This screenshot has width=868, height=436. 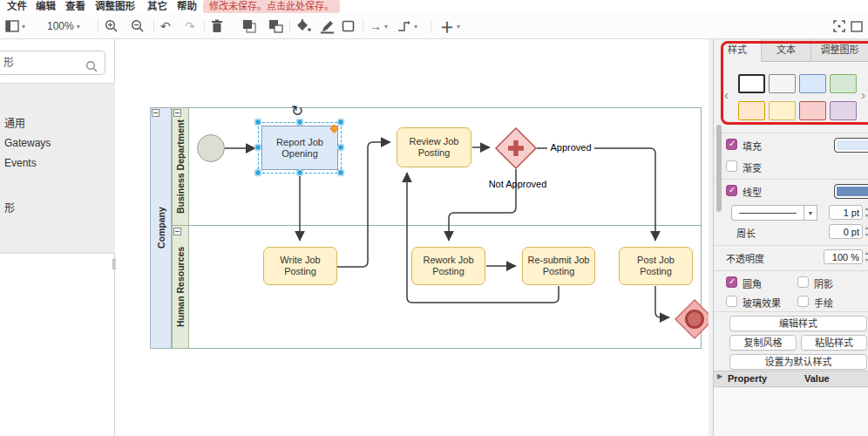 I want to click on fill-color-chip, so click(x=851, y=145).